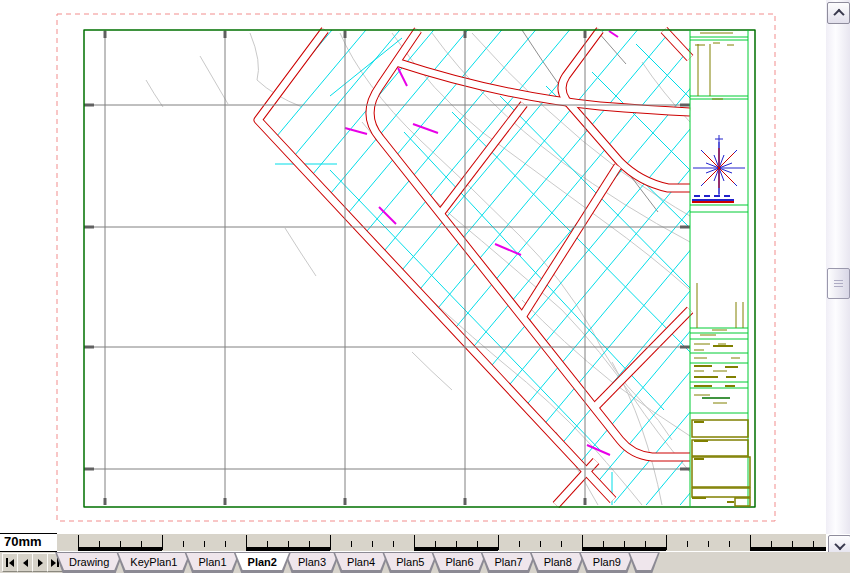 Image resolution: width=850 pixels, height=573 pixels. I want to click on sheet-tabs: DrawingKeyPlan1Plan1Plan2Plan3Plan4Plan5…, so click(361, 562).